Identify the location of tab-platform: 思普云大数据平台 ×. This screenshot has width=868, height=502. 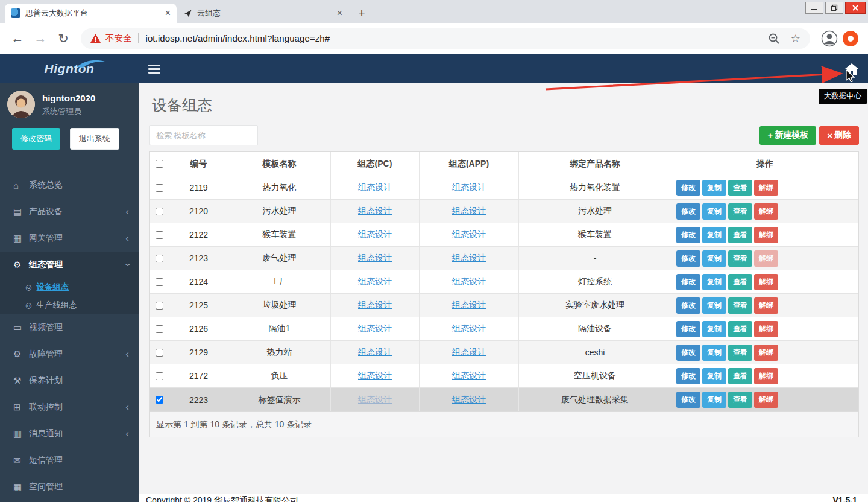
(90, 13).